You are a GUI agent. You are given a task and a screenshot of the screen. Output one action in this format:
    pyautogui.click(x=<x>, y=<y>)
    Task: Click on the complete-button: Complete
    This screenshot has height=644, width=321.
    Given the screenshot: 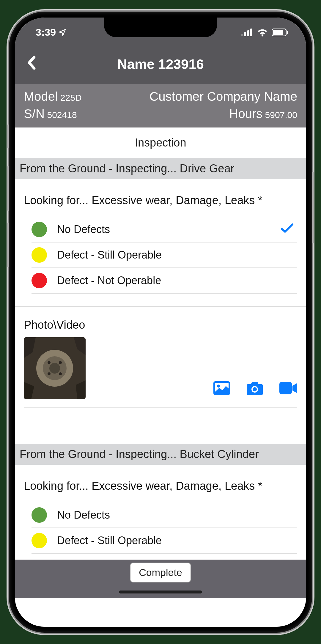 What is the action you would take?
    pyautogui.click(x=160, y=572)
    